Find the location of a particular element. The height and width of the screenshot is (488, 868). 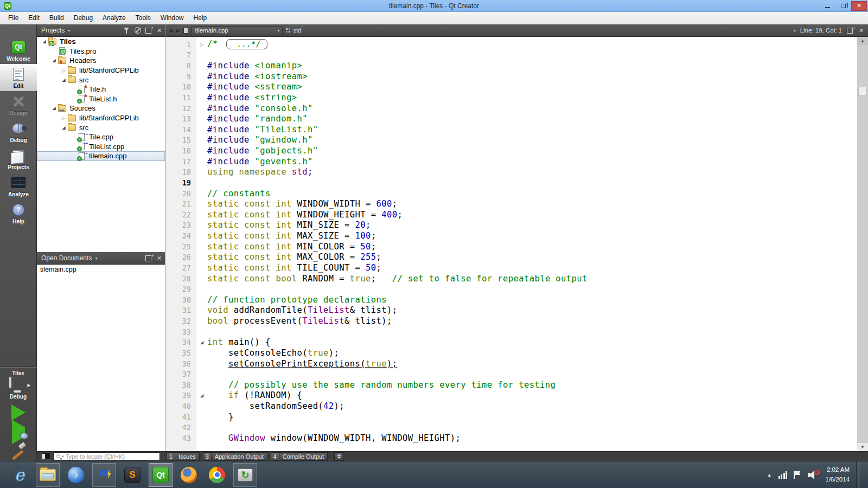

code-line-38: 38 // possibly use the same random numbe… is located at coordinates (511, 385).